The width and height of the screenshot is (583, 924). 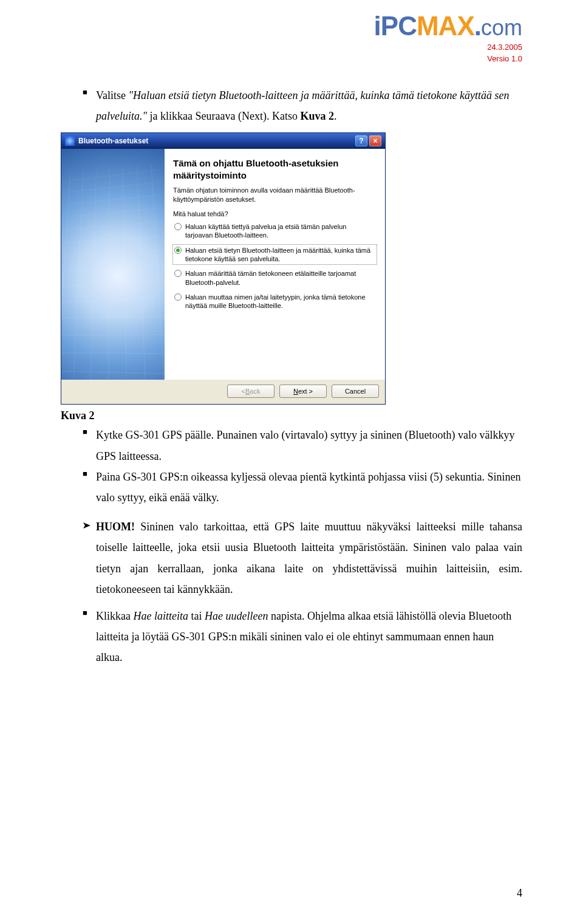 What do you see at coordinates (375, 141) in the screenshot?
I see `dialog-close-button: ×` at bounding box center [375, 141].